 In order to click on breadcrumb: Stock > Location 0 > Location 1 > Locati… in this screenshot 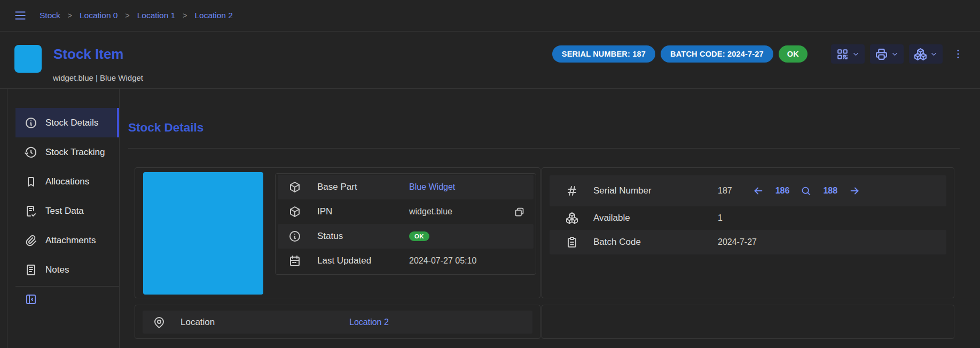, I will do `click(136, 16)`.